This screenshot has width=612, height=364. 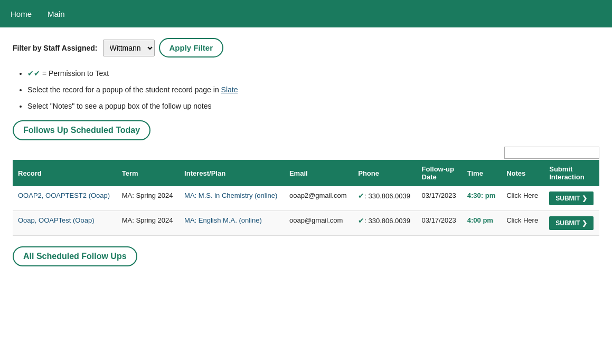 I want to click on cell-record: Ooap, OOAPTest (Ooap), so click(x=64, y=224).